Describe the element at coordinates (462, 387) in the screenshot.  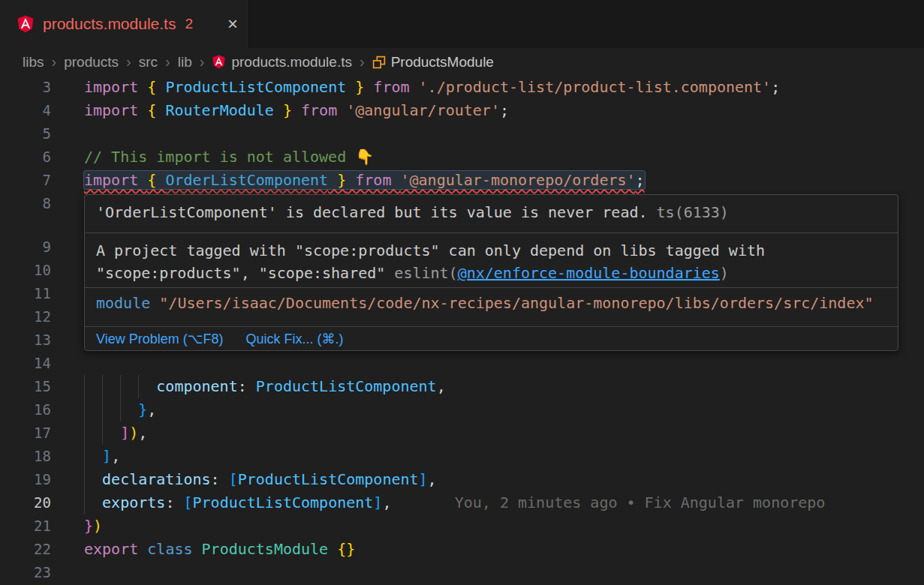
I see `code-line-15: 15component: ProductListComponent,` at that location.